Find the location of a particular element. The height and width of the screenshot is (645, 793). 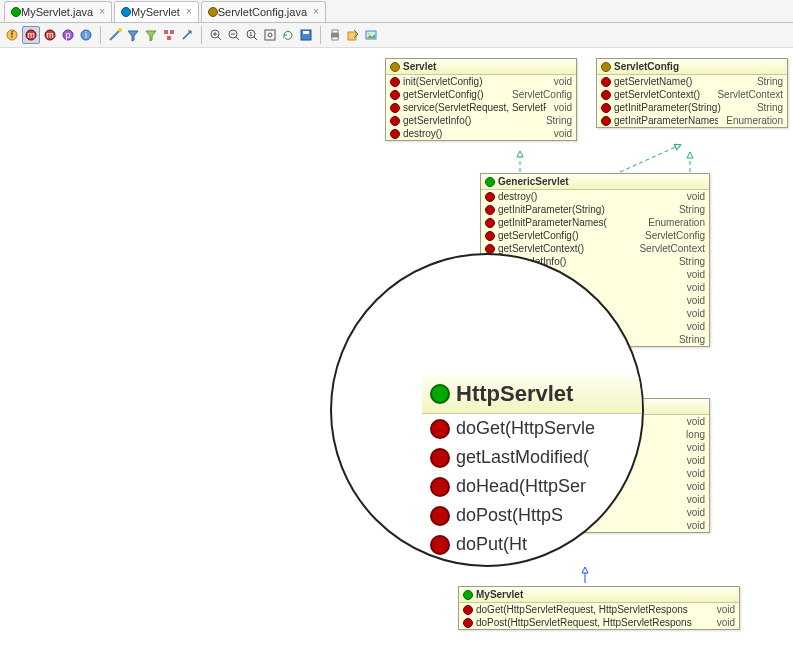

refresh-icon is located at coordinates (288, 35).